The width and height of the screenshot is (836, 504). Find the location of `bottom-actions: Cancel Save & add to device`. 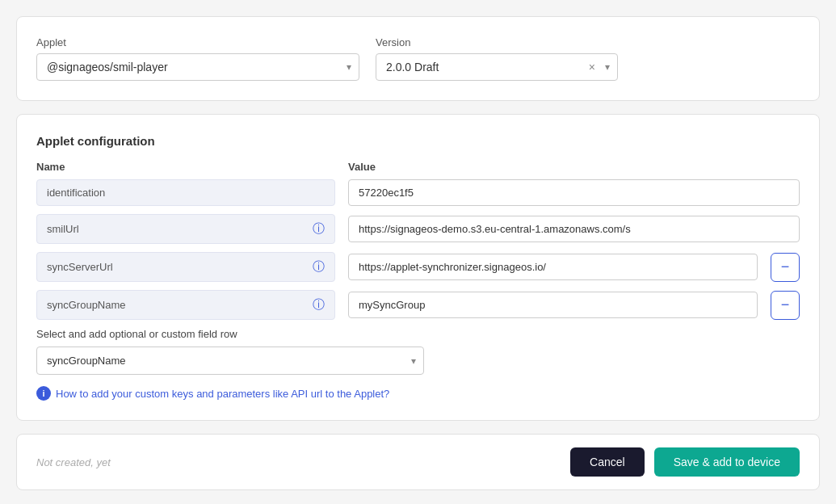

bottom-actions: Cancel Save & add to device is located at coordinates (685, 462).